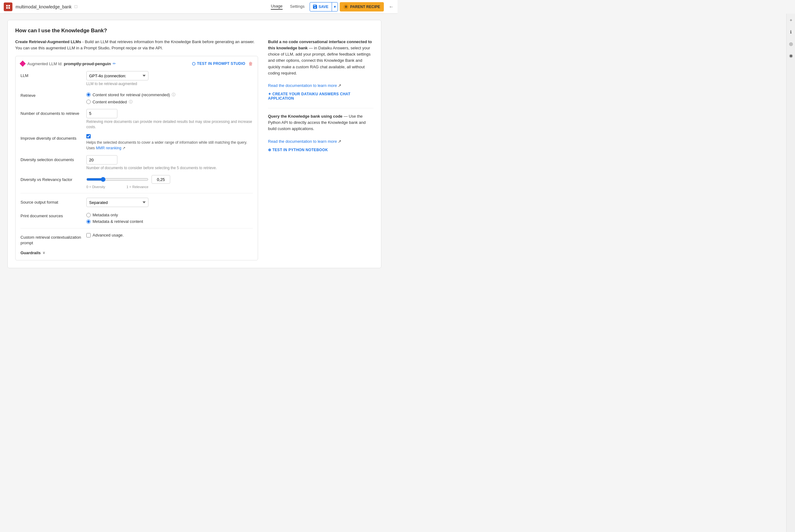 The width and height of the screenshot is (795, 532). What do you see at coordinates (288, 7) in the screenshot?
I see `header-nav: Usage Settings` at bounding box center [288, 7].